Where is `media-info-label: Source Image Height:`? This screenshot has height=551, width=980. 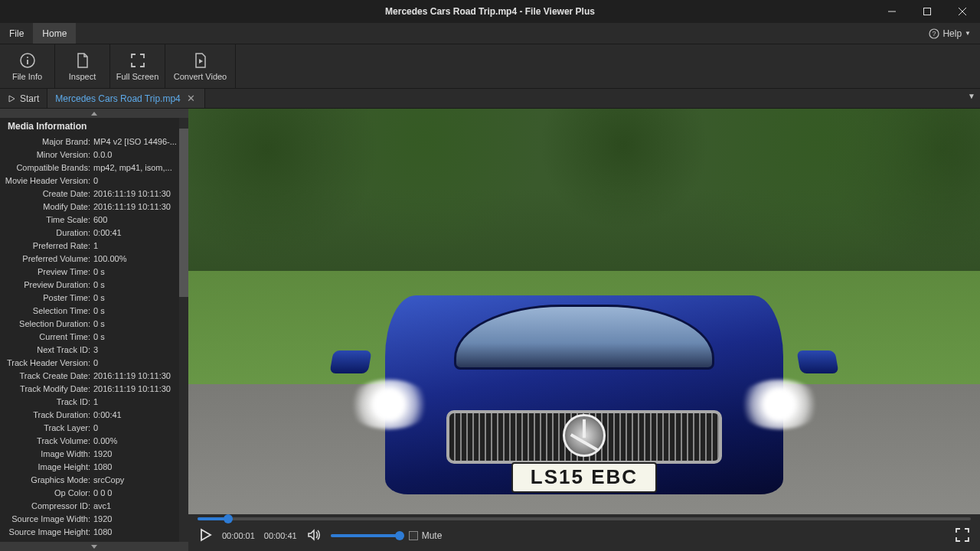
media-info-label: Source Image Height: is located at coordinates (47, 532).